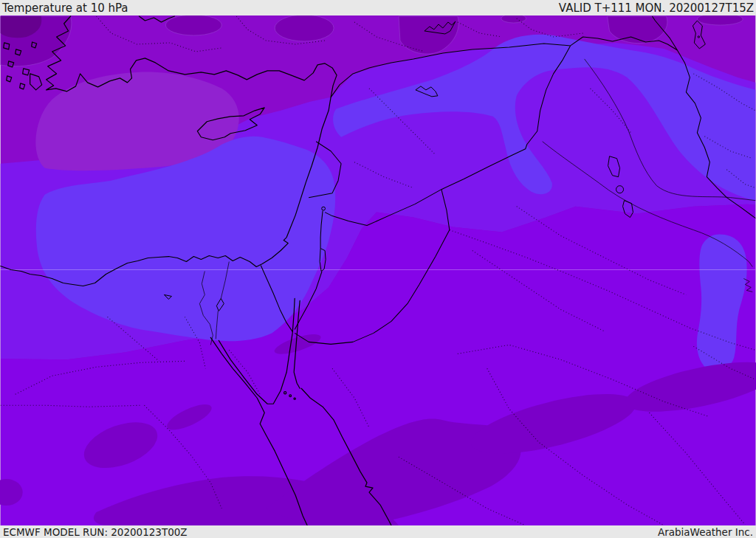 Image resolution: width=756 pixels, height=538 pixels. I want to click on valid-time-label: VALID T+111 MON. 20200127T15Z, so click(656, 8).